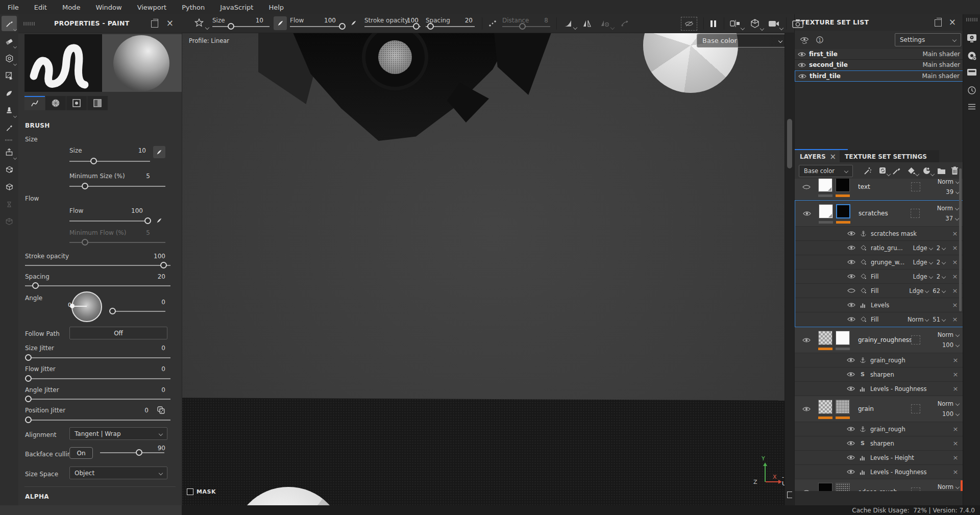 The width and height of the screenshot is (980, 515). Describe the element at coordinates (81, 453) in the screenshot. I see `backface-culling-toggle: On` at that location.